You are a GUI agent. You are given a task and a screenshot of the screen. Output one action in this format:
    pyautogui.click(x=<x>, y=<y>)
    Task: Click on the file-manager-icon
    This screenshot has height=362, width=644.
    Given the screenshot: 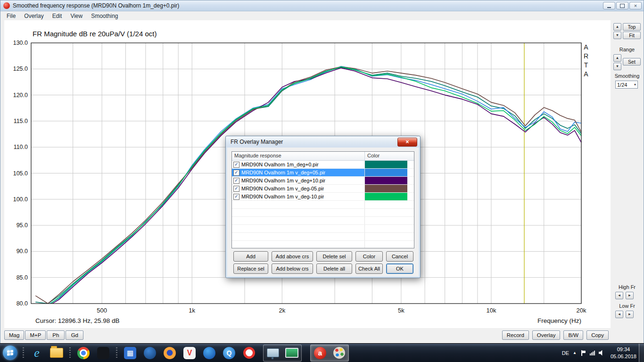 What is the action you would take?
    pyautogui.click(x=57, y=353)
    